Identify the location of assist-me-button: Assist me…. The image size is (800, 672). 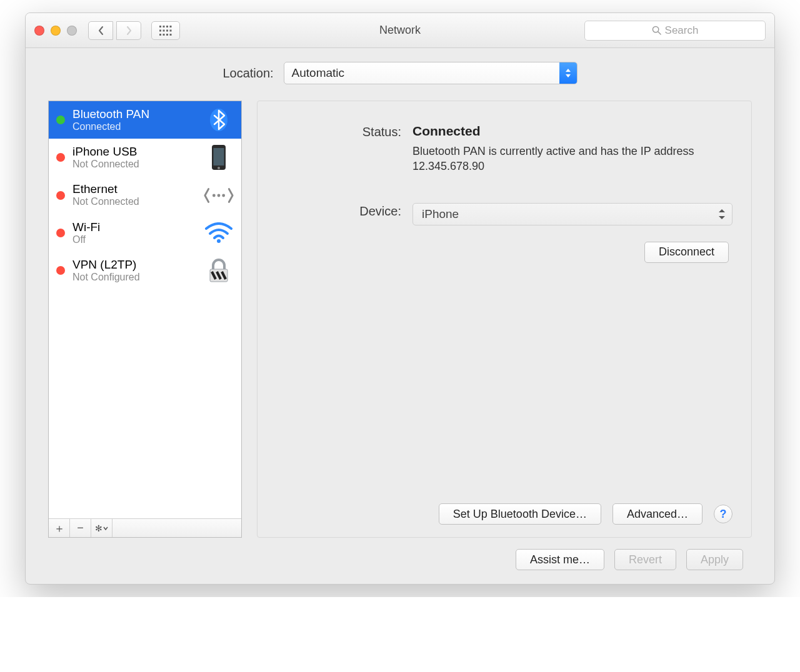
(560, 560).